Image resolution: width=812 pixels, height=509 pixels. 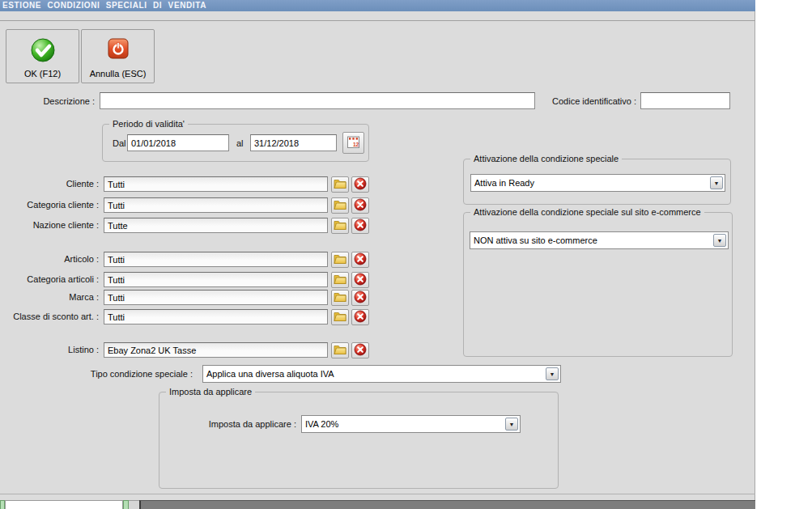 What do you see at coordinates (360, 185) in the screenshot?
I see `cliente-clear-button` at bounding box center [360, 185].